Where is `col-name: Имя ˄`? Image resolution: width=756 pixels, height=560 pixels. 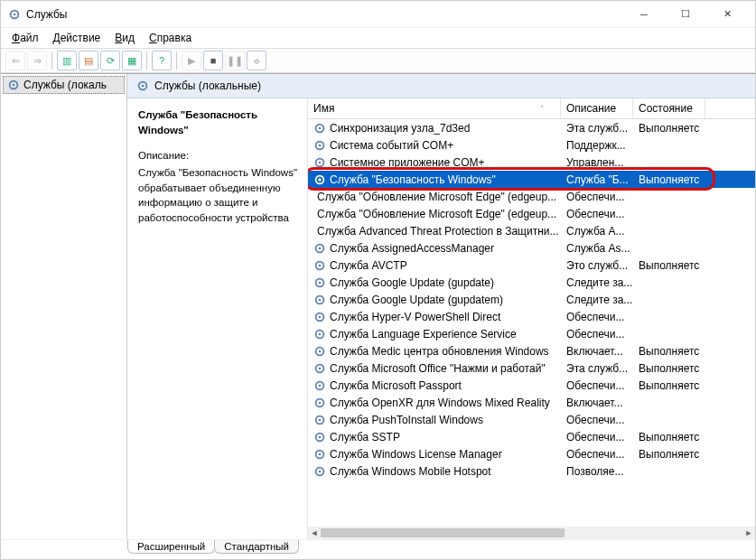 col-name: Имя ˄ is located at coordinates (434, 108).